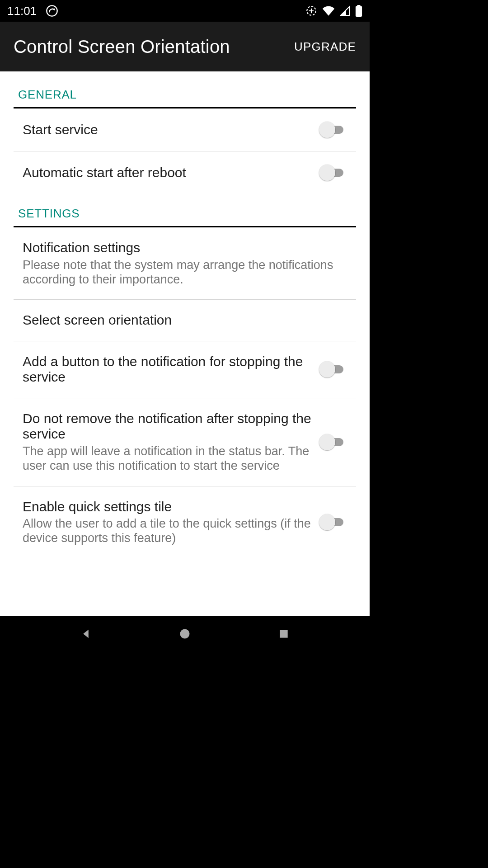 The width and height of the screenshot is (488, 868). I want to click on back-icon, so click(86, 634).